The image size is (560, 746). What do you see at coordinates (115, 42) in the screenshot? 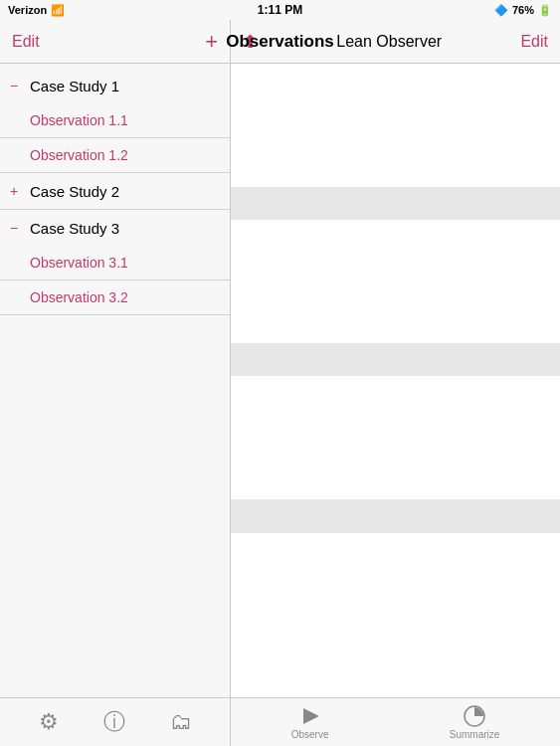
I see `left-header: Edit Observations +` at bounding box center [115, 42].